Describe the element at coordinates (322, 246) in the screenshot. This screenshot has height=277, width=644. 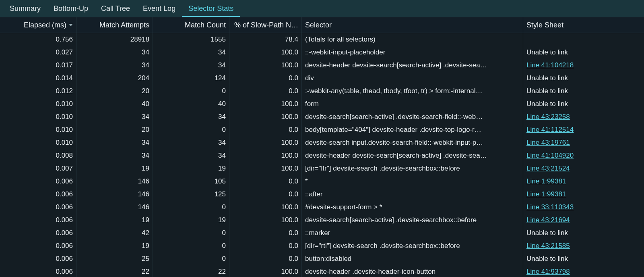
I see `table-row: 0.0061900.0[dir="rtl"] devsite-search .d…` at that location.